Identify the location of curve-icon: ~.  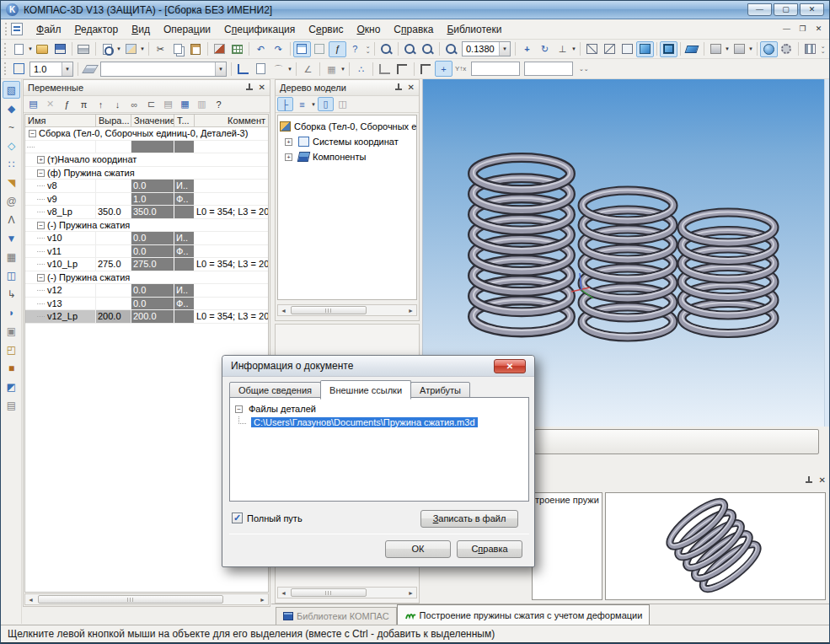
(12, 126).